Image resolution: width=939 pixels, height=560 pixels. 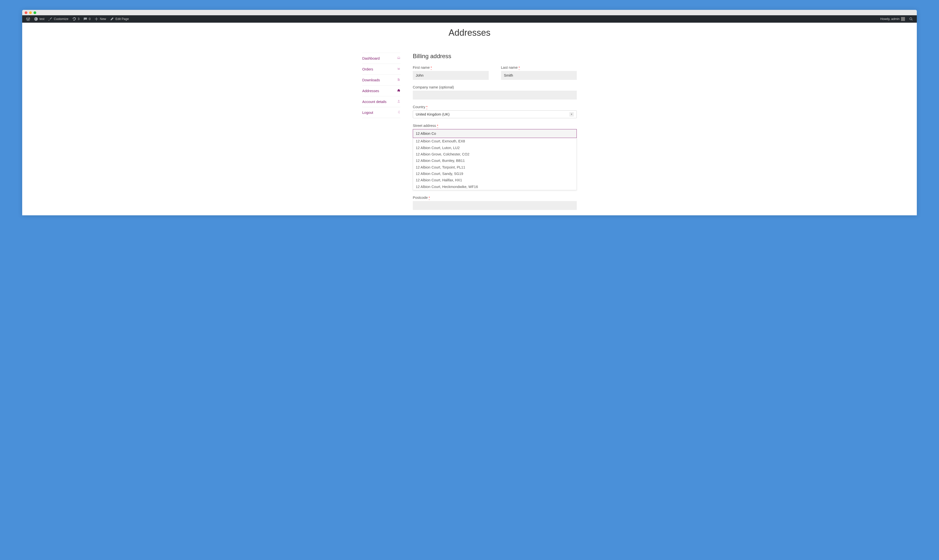 What do you see at coordinates (85, 19) in the screenshot?
I see `comments-icon` at bounding box center [85, 19].